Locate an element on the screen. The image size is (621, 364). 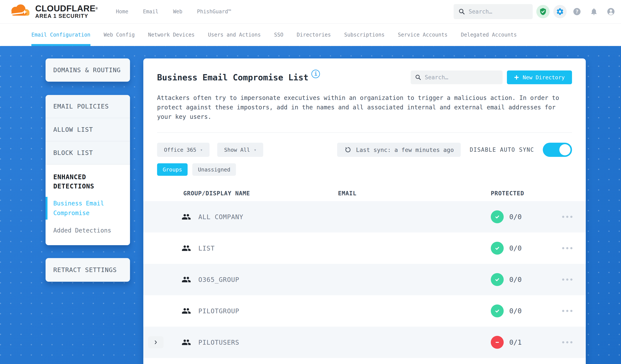
top-nav-home: Home is located at coordinates (122, 12).